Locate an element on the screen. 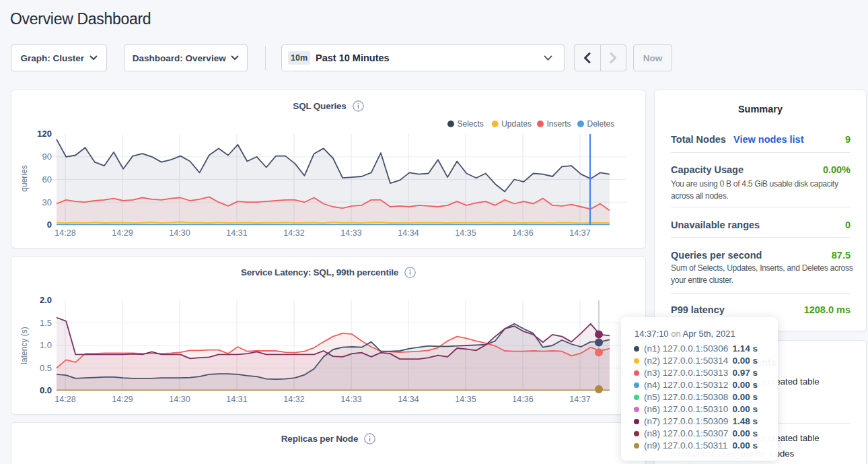 The height and width of the screenshot is (464, 868). svg-text: 120 is located at coordinates (44, 133).